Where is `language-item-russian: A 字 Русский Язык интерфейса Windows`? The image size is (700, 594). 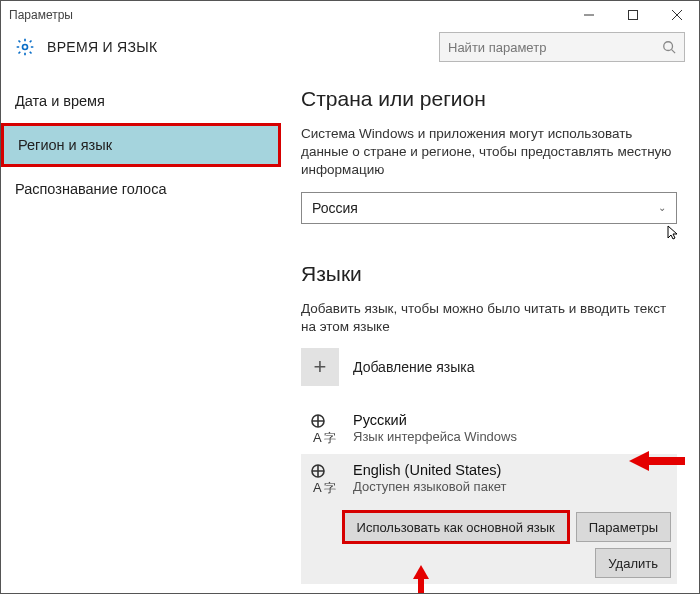 language-item-russian: A 字 Русский Язык интерфейса Windows is located at coordinates (489, 429).